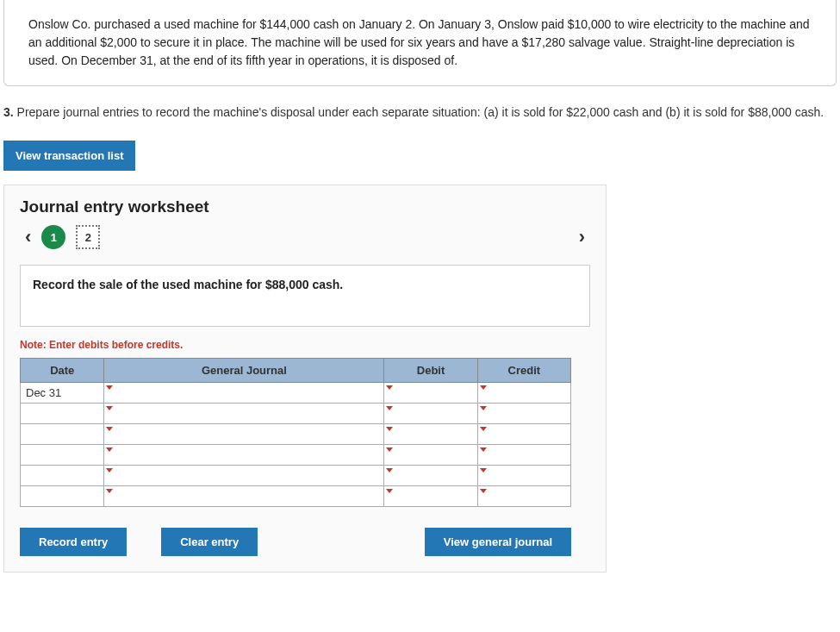 The height and width of the screenshot is (632, 840). I want to click on table-row: Dec 31, so click(296, 393).